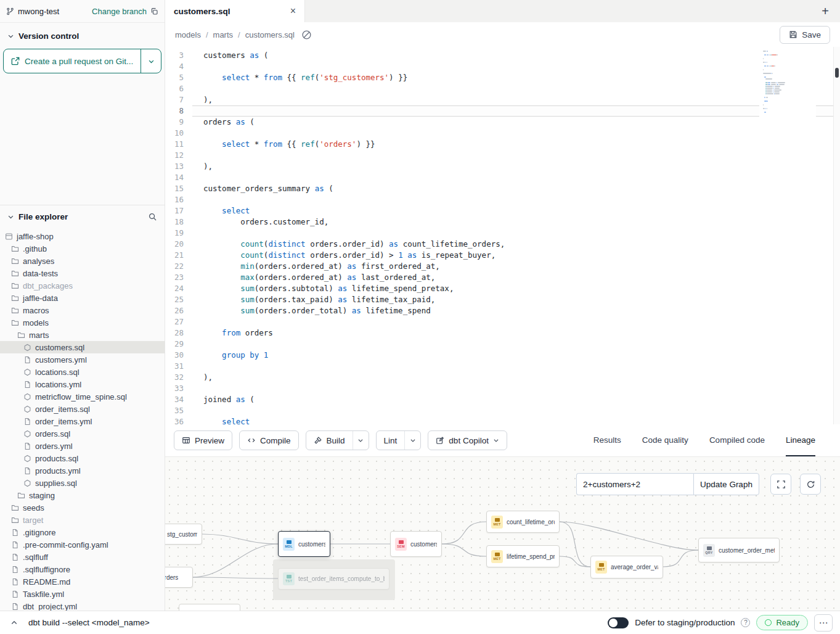 This screenshot has height=634, width=840. I want to click on file-tree-item-taskfile-yml: Taskfile.yml, so click(83, 594).